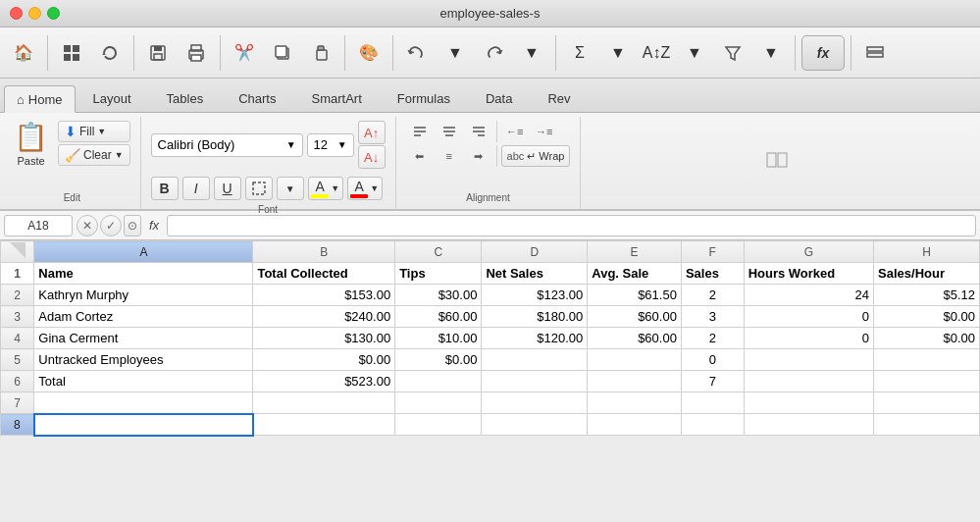 The width and height of the screenshot is (980, 522). Describe the element at coordinates (771, 53) in the screenshot. I see `filter-dropdown: ▼` at that location.